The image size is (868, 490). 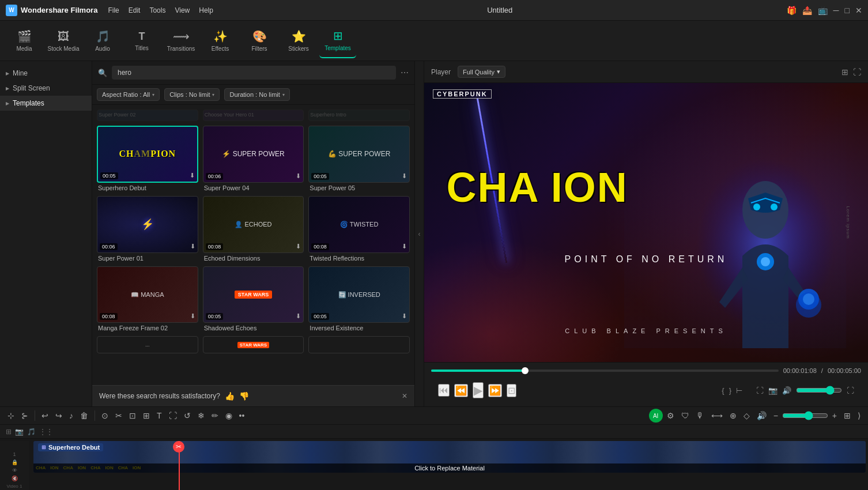 I want to click on microphone-icon: 🎙, so click(x=700, y=416).